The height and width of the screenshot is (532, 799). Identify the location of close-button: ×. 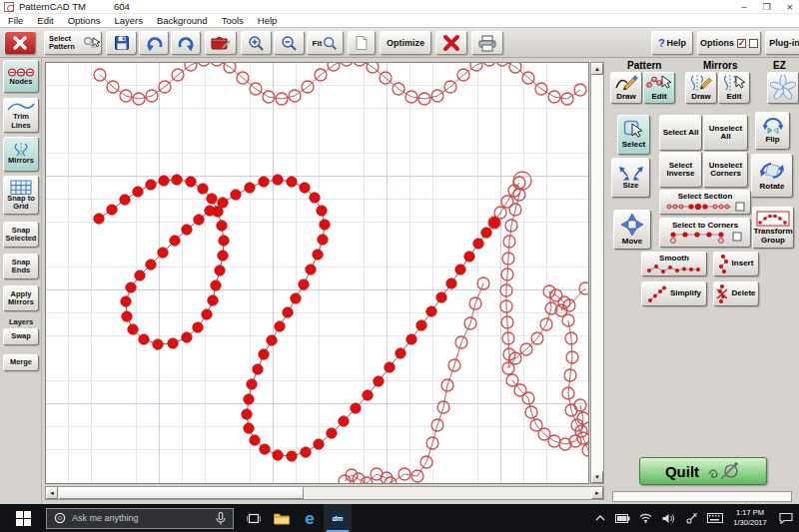
(790, 7).